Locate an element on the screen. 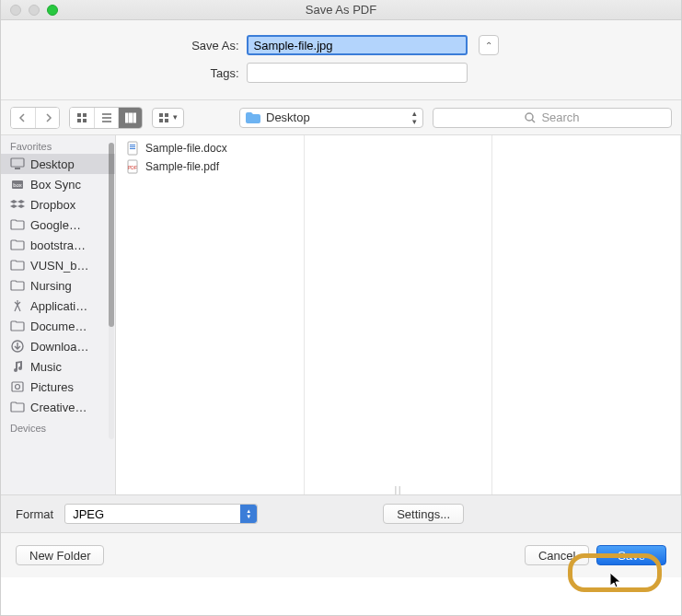 This screenshot has width=682, height=616. settings-button: Settings... is located at coordinates (423, 514).